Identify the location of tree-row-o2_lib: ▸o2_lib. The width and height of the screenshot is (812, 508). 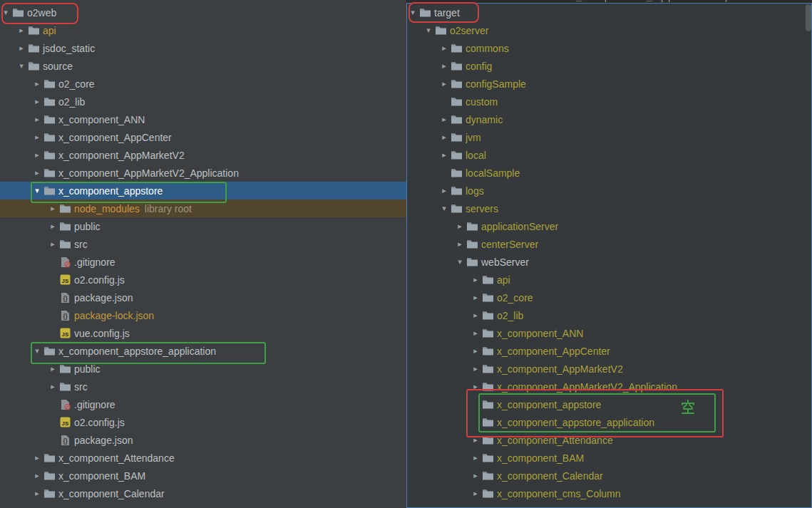
(609, 315).